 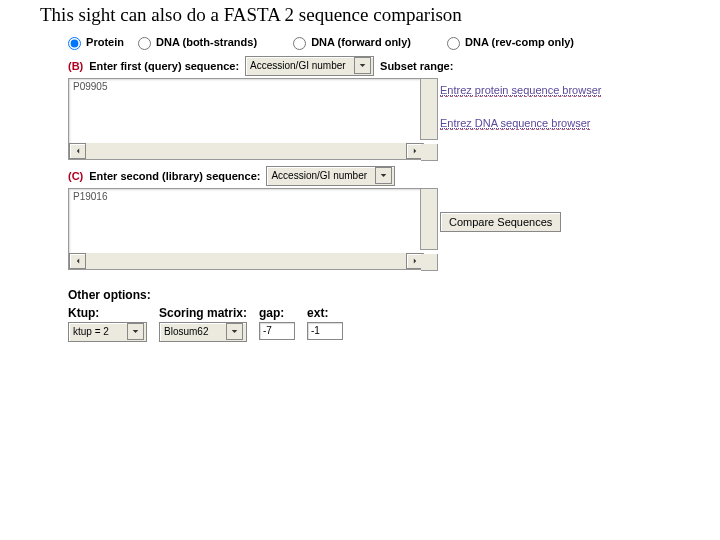 I want to click on radio-protein-label: Protein, so click(x=105, y=42).